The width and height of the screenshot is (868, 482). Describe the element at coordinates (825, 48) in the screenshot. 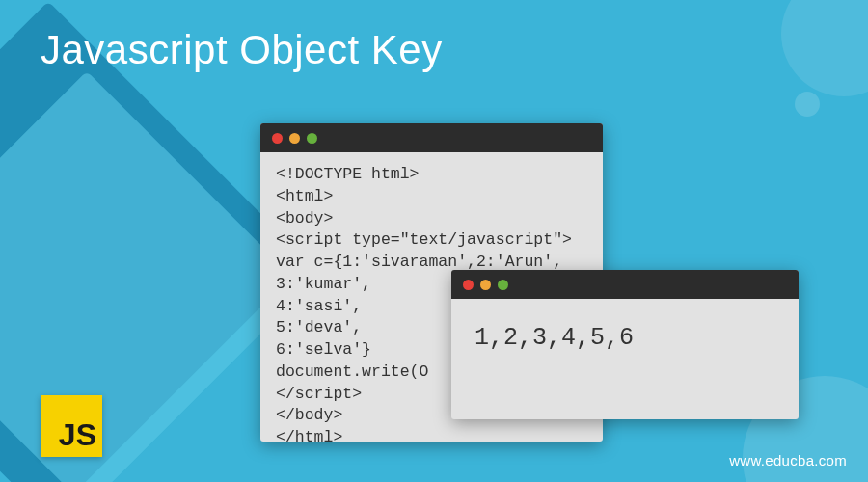

I see `bg-circle-top-right` at that location.